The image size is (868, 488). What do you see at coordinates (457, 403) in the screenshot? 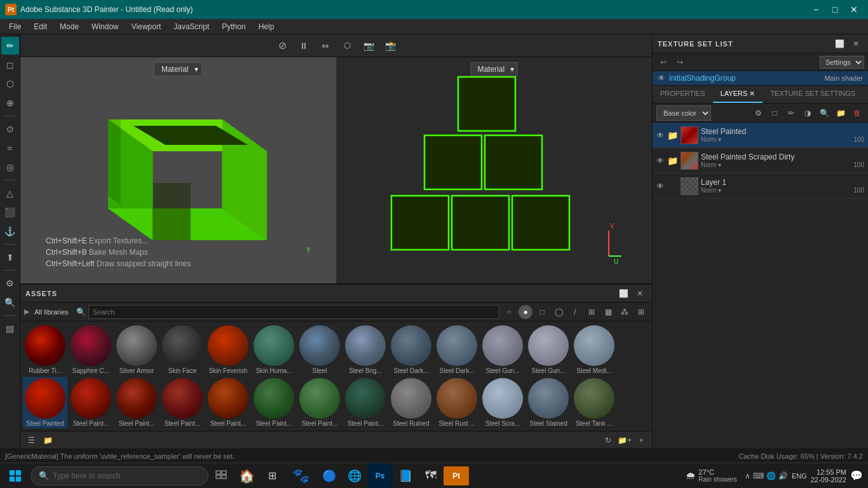
I see `asset-item: Steel Rust ...` at bounding box center [457, 403].